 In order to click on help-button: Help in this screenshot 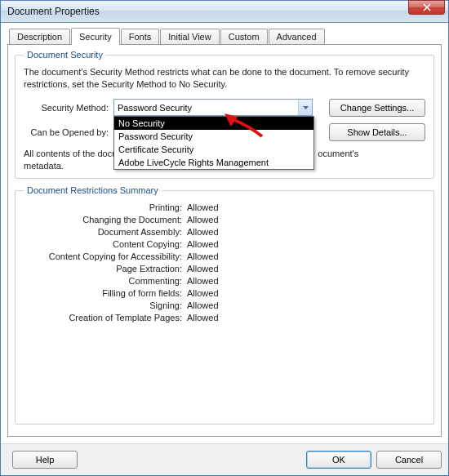, I will do `click(45, 460)`.